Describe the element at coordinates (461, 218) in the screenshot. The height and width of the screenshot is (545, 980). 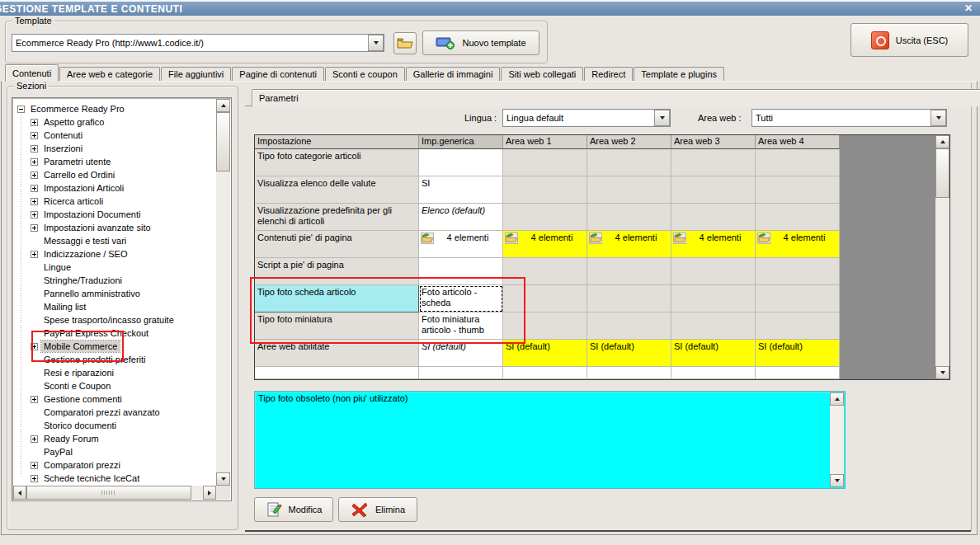
I see `imp-generica-cell: Elenco (default)` at that location.